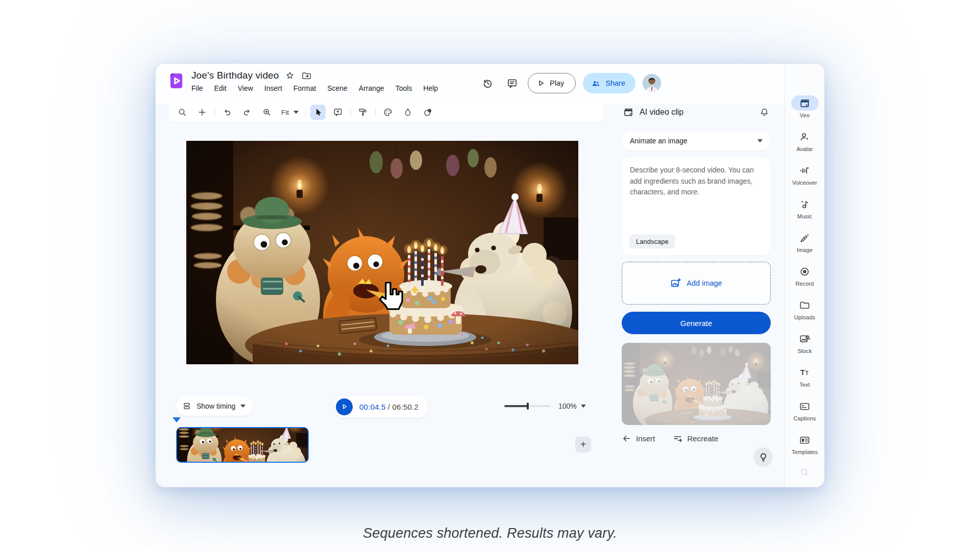  Describe the element at coordinates (804, 149) in the screenshot. I see `rail-label-avatar: Avatar` at that location.